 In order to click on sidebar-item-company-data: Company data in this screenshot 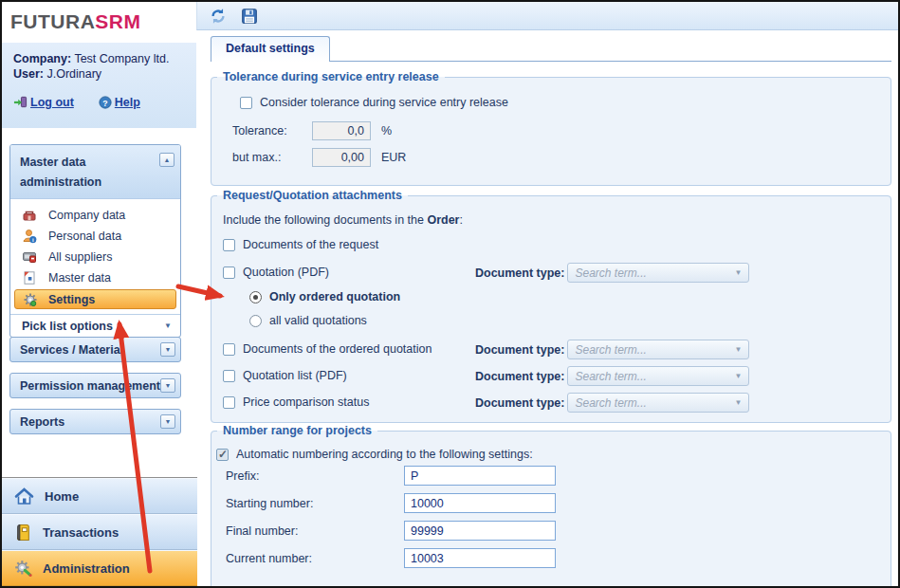, I will do `click(95, 215)`.